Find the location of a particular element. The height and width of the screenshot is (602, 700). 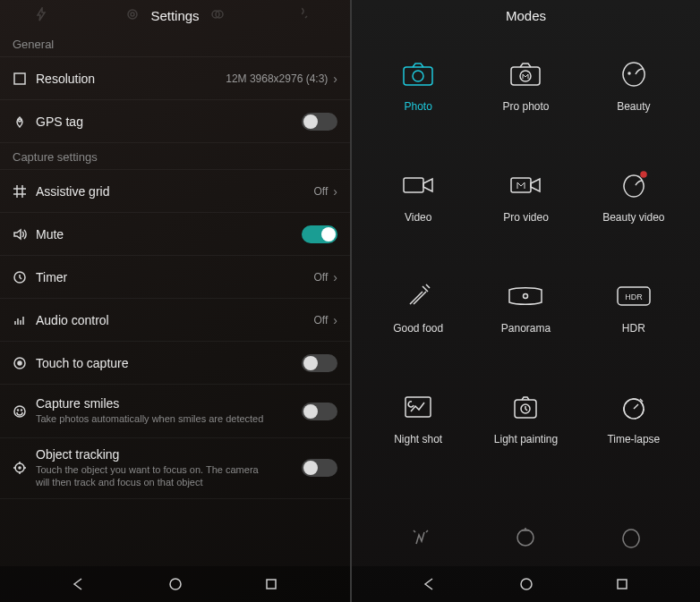

audio-label: Audio control is located at coordinates (175, 320).